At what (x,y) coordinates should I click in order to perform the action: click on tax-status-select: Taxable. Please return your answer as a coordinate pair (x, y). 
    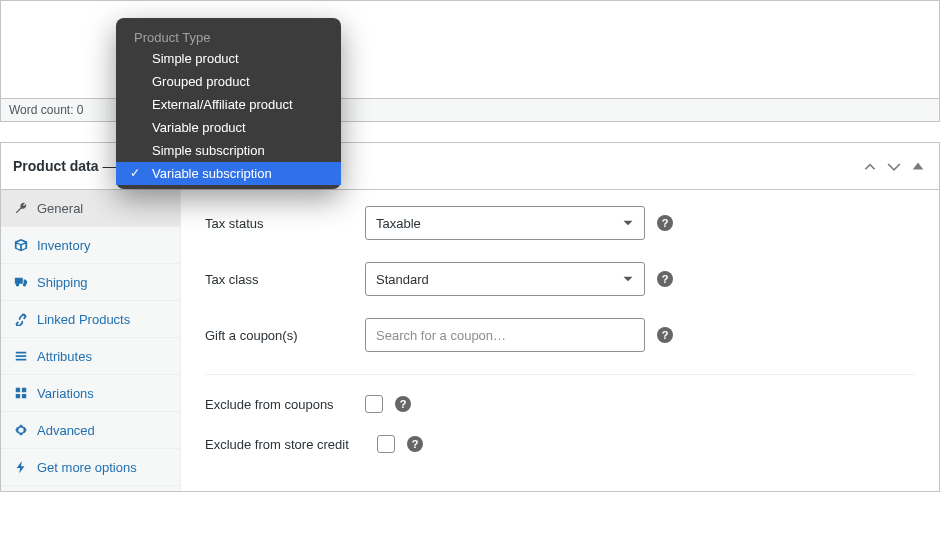
    Looking at the image, I should click on (505, 223).